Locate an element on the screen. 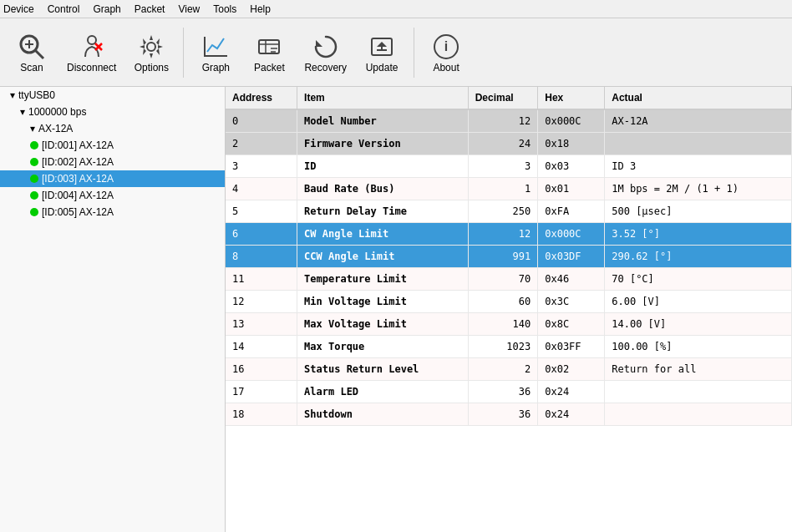 The width and height of the screenshot is (792, 532). model-expand: ▾ is located at coordinates (33, 129).